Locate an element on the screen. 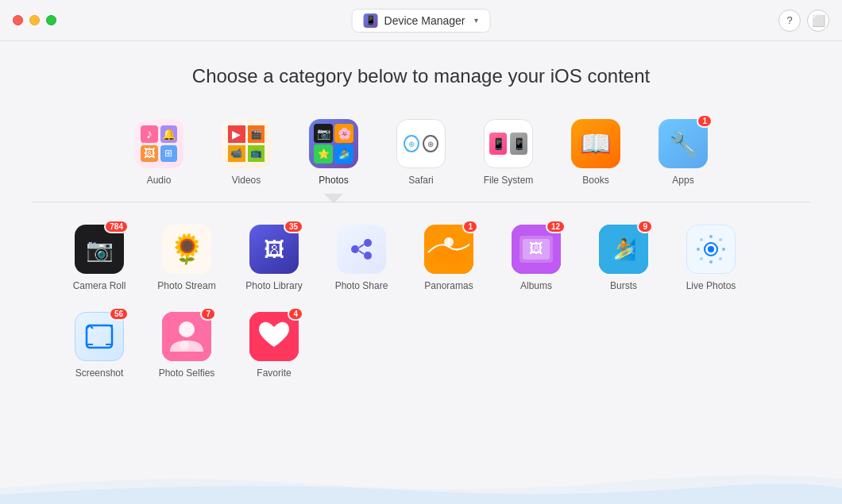  window-button: ⬜ is located at coordinates (818, 21).